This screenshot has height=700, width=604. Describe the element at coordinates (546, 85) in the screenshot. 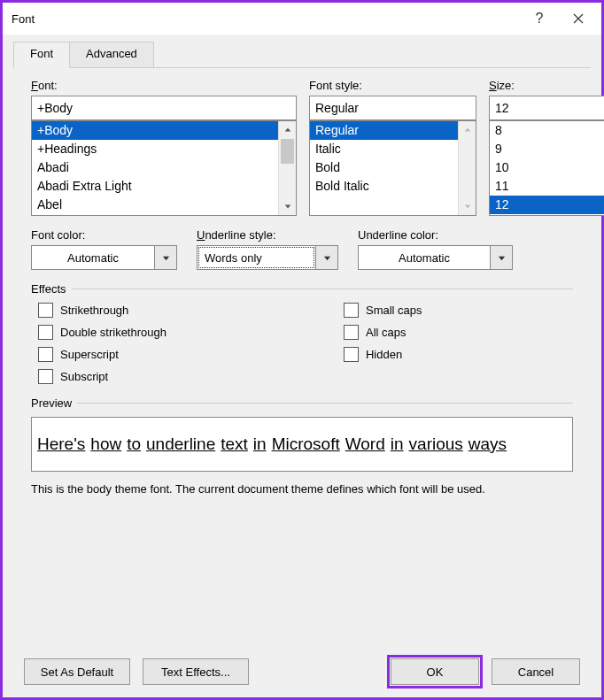

I see `size-label: Size:` at that location.